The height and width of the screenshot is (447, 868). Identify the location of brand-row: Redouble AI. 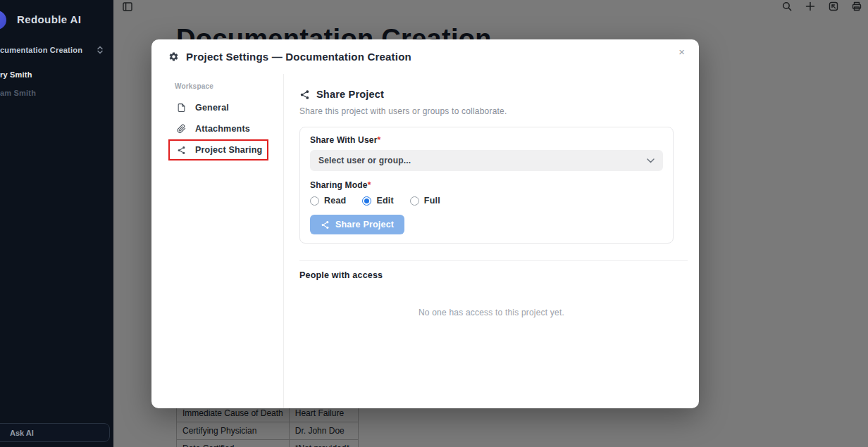
(56, 20).